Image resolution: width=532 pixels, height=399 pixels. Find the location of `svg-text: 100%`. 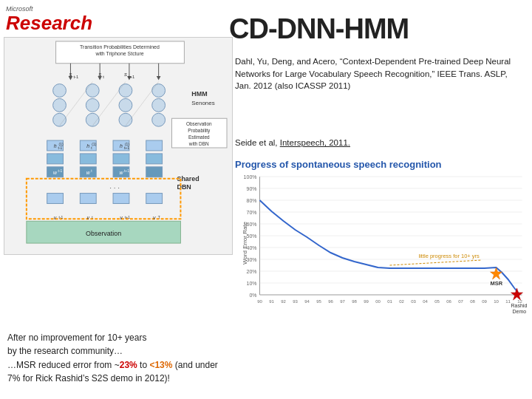

svg-text: 100% is located at coordinates (250, 177).